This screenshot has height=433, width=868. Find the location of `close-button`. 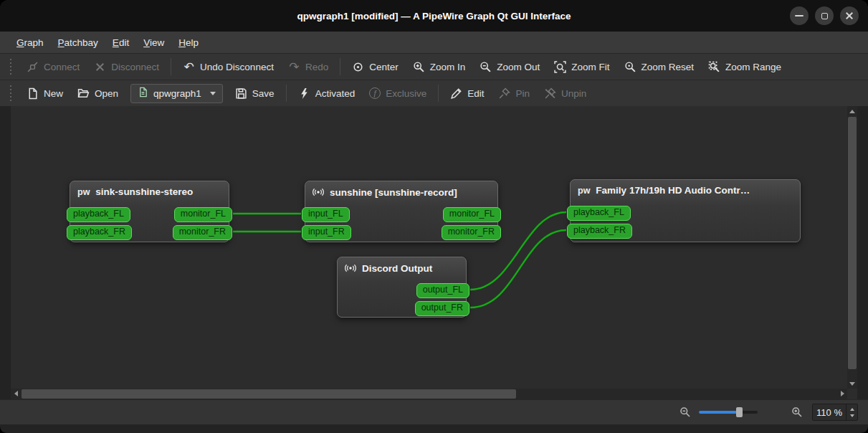

close-button is located at coordinates (849, 16).